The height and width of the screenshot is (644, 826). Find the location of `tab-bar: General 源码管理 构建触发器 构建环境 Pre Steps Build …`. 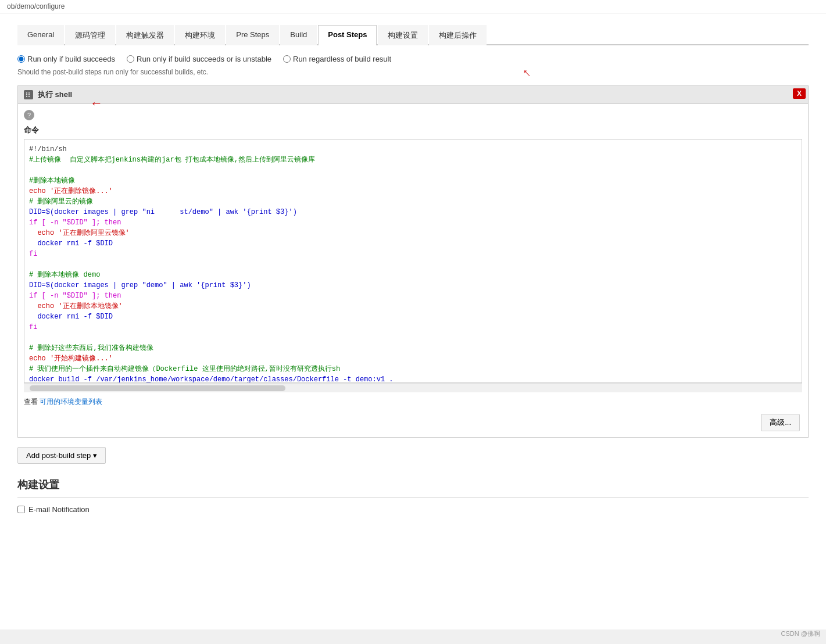

tab-bar: General 源码管理 构建触发器 构建环境 Pre Steps Build … is located at coordinates (413, 35).